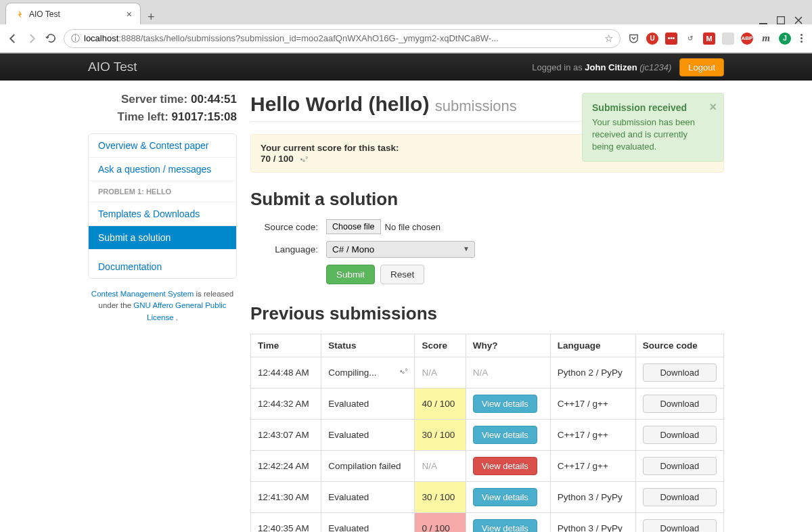  I want to click on alert-title: Submission received, so click(648, 108).